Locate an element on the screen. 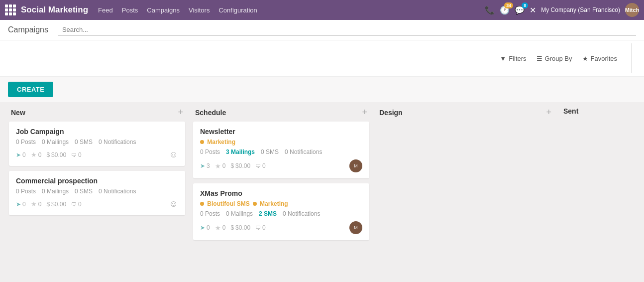  topbar-right: 📞 🕐 34 💬 8 ✕ My Company (San Francisco) … is located at coordinates (562, 10).